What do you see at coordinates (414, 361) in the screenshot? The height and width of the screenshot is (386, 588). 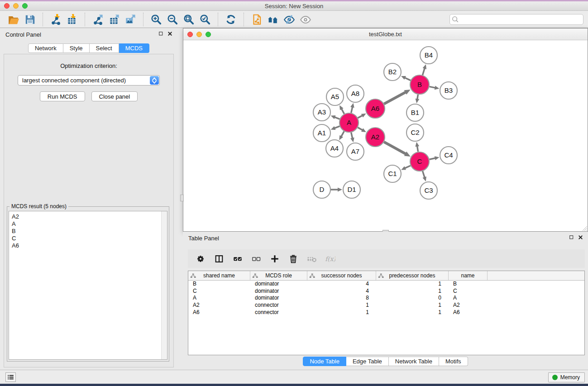 I see `tab-network-table: Network Table` at bounding box center [414, 361].